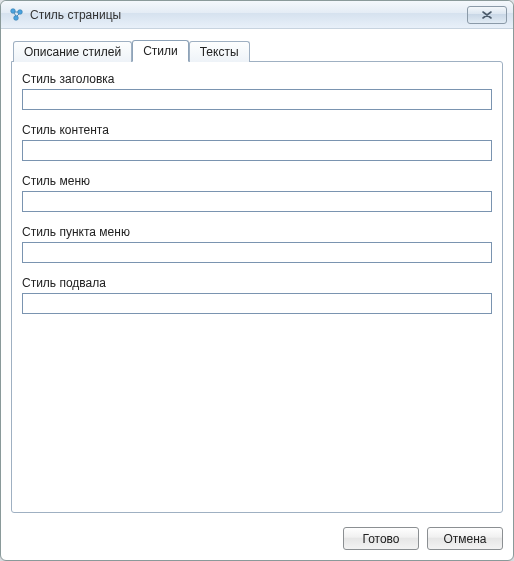  Describe the element at coordinates (257, 100) in the screenshot. I see `input-title-style` at that location.